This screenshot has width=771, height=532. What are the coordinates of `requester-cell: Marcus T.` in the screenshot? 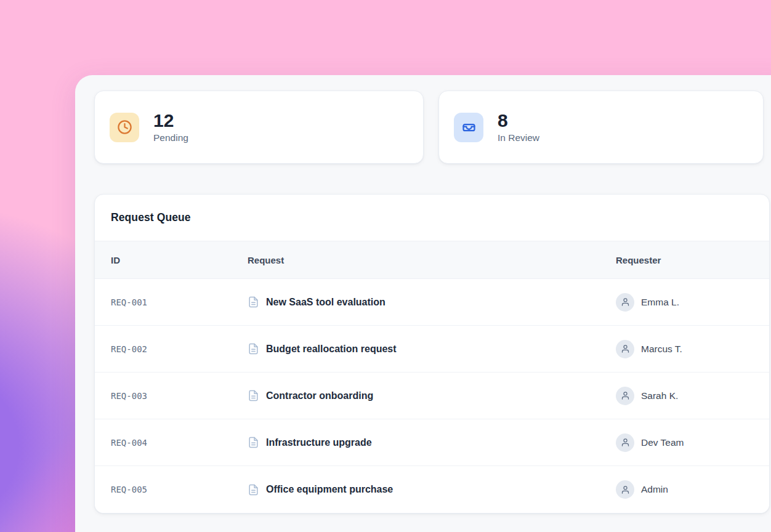 It's located at (692, 349).